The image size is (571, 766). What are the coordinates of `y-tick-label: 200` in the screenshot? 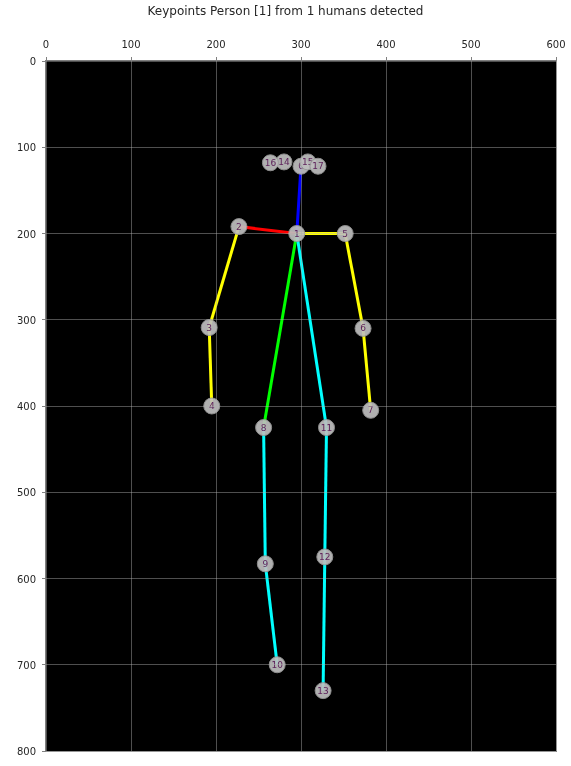 It's located at (26, 234).